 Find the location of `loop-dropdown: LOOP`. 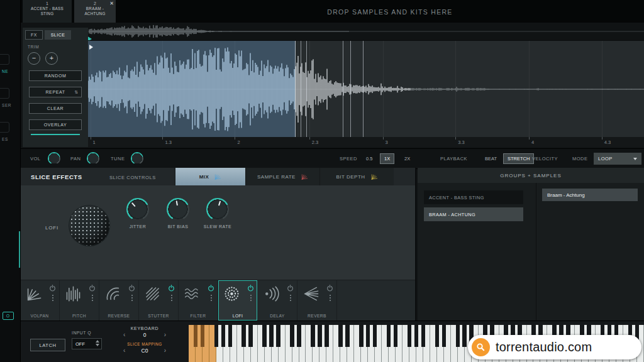

loop-dropdown: LOOP is located at coordinates (618, 158).